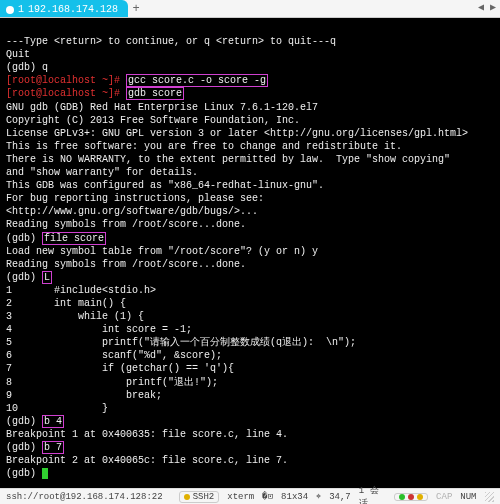 Image resolution: width=500 pixels, height=504 pixels. Describe the element at coordinates (112, 382) in the screenshot. I see `src-line-8: 8 printf("退出!");` at that location.